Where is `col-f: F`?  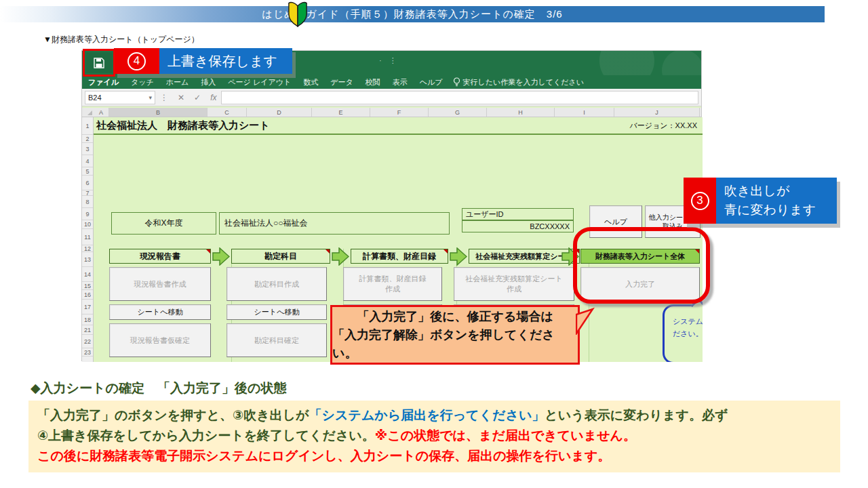
col-f: F is located at coordinates (399, 113).